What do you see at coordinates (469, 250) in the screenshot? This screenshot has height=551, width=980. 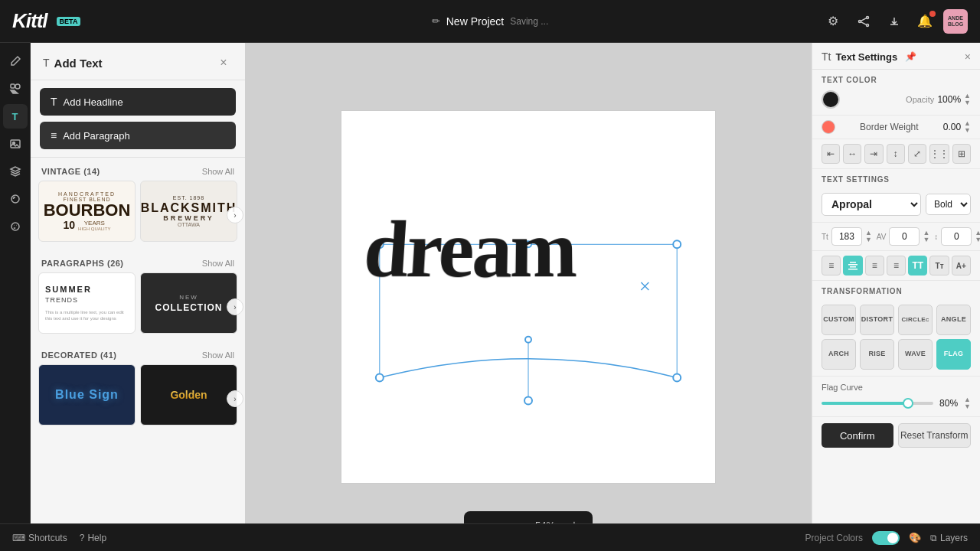 I see `canvas-dream-text: dream` at bounding box center [469, 250].